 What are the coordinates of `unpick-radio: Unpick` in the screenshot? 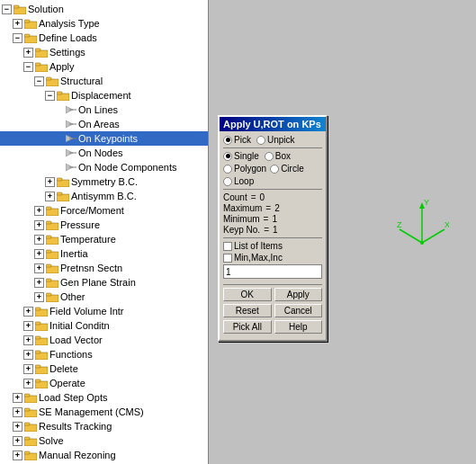 It's located at (275, 140).